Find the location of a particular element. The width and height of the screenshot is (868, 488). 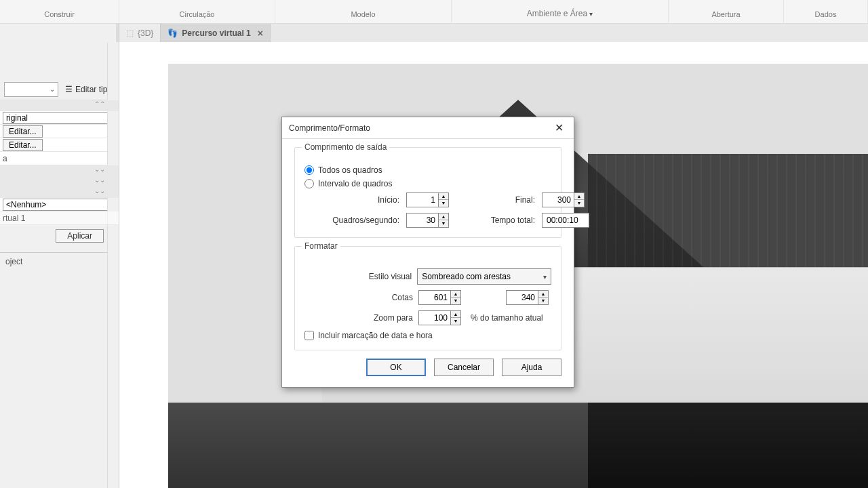

select-value: Sombreado com arestas is located at coordinates (467, 277).